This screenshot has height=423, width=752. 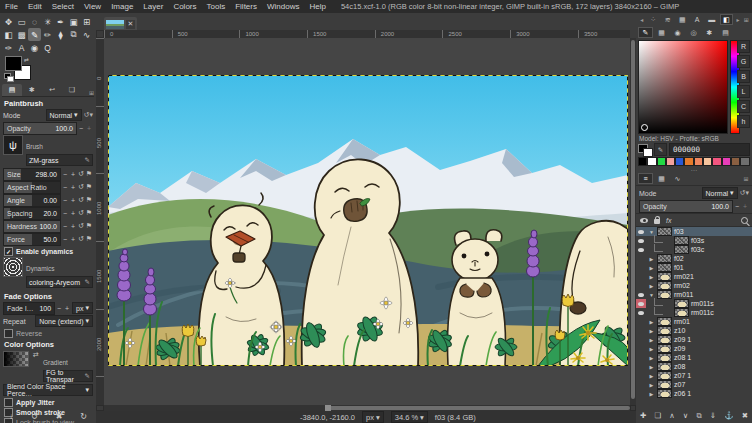 I want to click on opacity-decrement-button: −, so click(x=81, y=128).